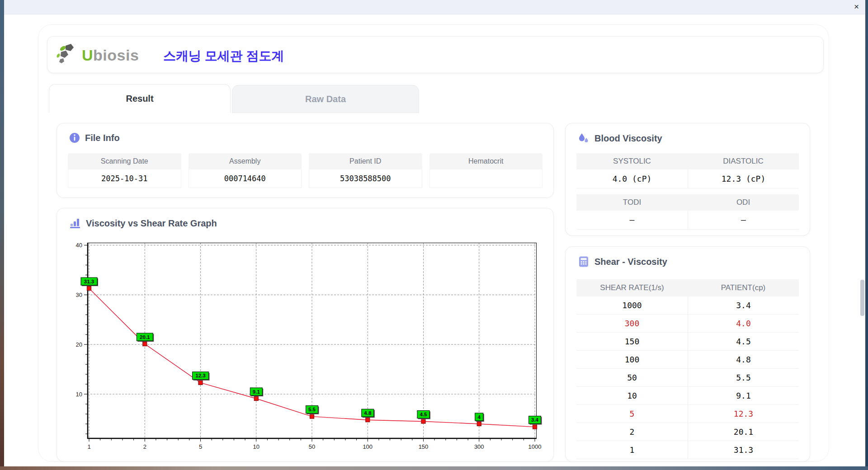  What do you see at coordinates (867, 235) in the screenshot?
I see `desktop-edge-right` at bounding box center [867, 235].